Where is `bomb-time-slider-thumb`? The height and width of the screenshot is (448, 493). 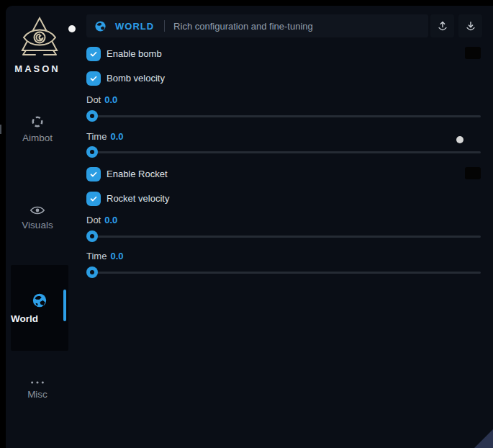
bomb-time-slider-thumb is located at coordinates (92, 152).